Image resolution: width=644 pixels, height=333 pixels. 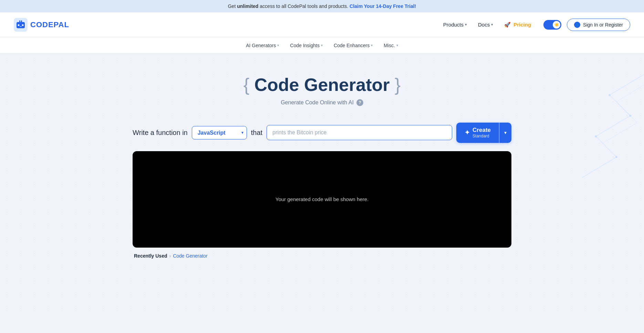 What do you see at coordinates (307, 45) in the screenshot?
I see `sub-nav-code-insights: Code Insights ▾` at bounding box center [307, 45].